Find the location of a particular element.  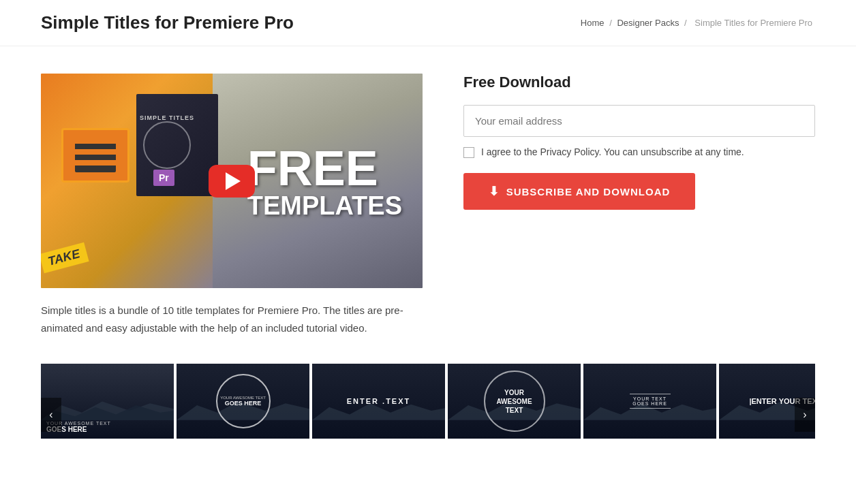

box-graphic: SIMPLE TITLES Pr is located at coordinates (177, 145).